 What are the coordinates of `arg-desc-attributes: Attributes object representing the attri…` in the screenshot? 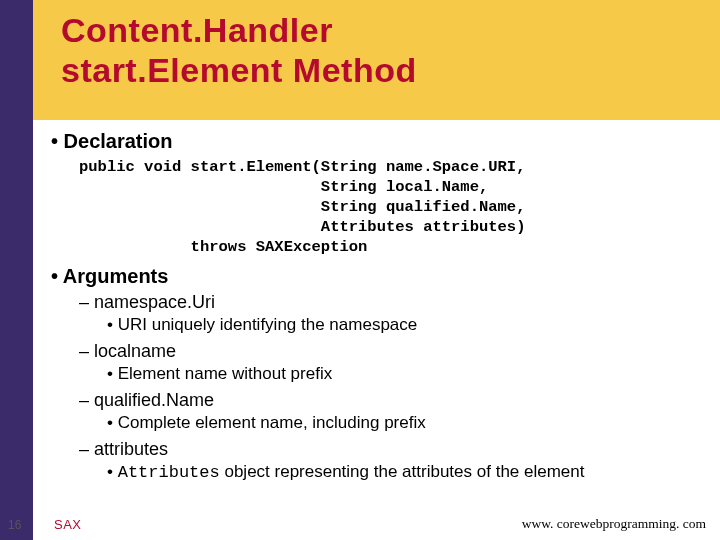 It's located at (404, 472).